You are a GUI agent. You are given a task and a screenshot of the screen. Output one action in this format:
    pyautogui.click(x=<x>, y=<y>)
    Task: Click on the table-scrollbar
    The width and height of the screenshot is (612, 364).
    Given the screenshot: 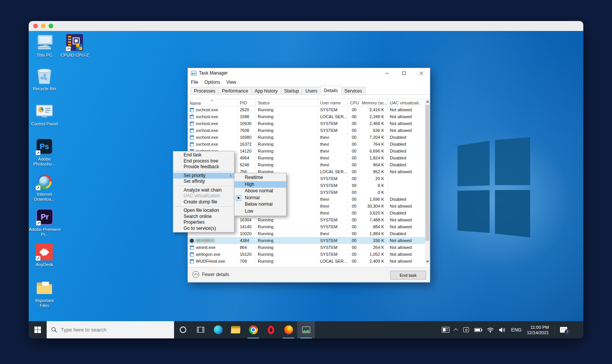 What is the action you would take?
    pyautogui.click(x=428, y=182)
    